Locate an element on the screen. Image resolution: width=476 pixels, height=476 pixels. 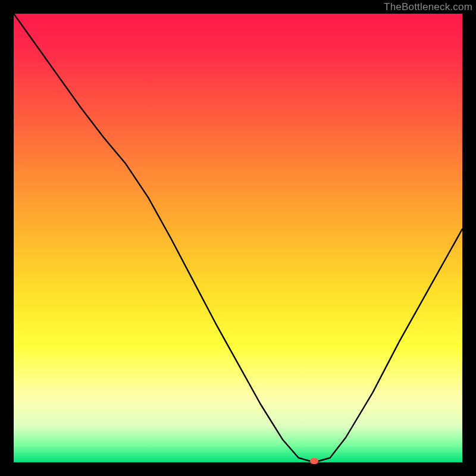
optimal-point-marker is located at coordinates (314, 461).